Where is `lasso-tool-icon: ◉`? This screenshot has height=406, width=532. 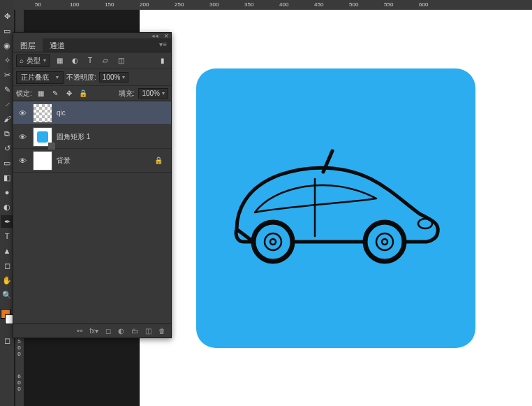 lasso-tool-icon: ◉ is located at coordinates (7, 45).